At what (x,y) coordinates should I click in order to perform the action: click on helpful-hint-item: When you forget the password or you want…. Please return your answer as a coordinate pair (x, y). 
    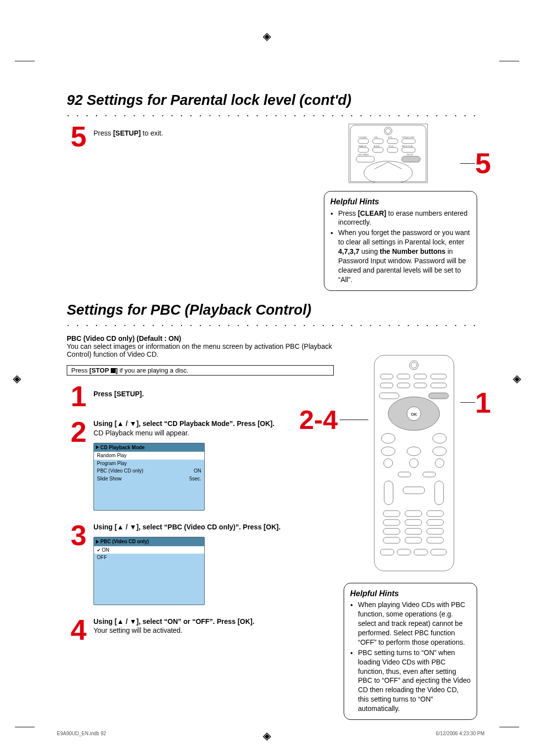
    Looking at the image, I should click on (404, 256).